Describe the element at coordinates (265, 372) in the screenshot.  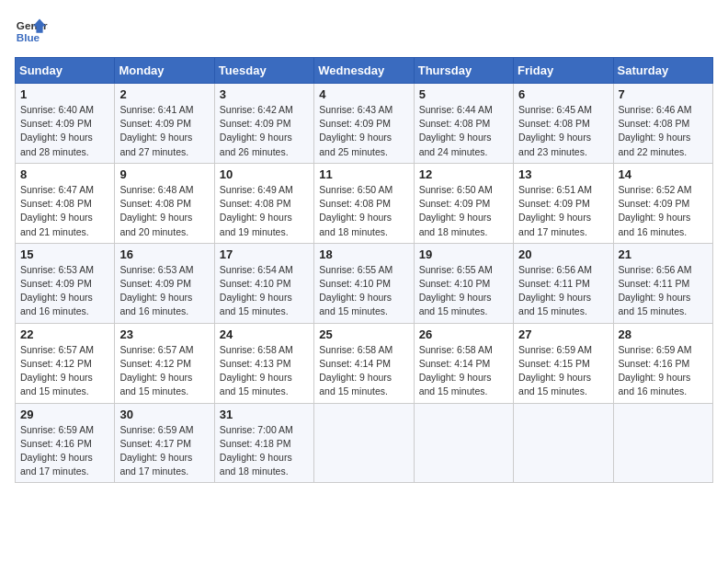
I see `day-info: Sunrise: 6:58 AM Sunset: 4:13 PM Dayligh…` at that location.